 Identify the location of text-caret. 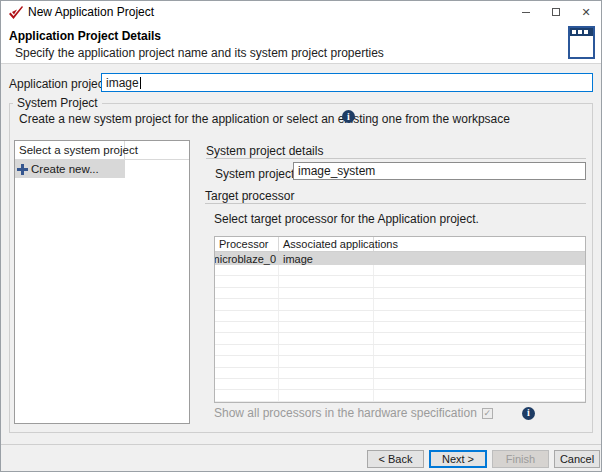
(140, 83).